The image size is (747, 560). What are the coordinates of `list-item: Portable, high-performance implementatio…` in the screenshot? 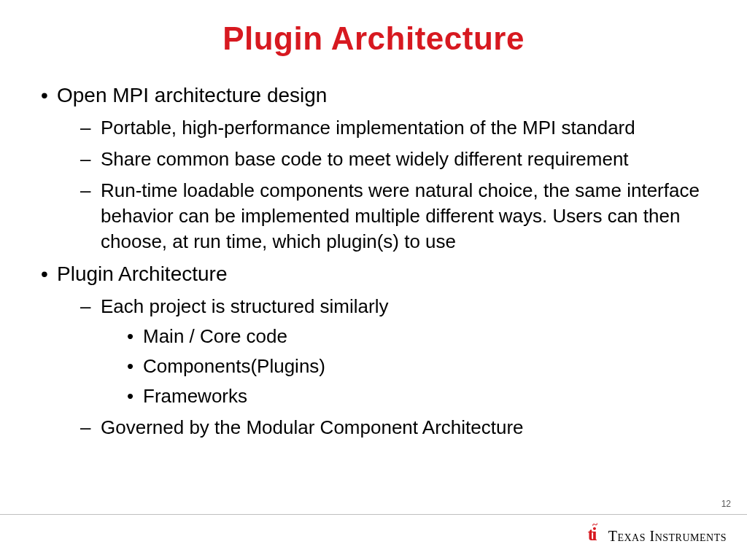 It's located at (396, 128).